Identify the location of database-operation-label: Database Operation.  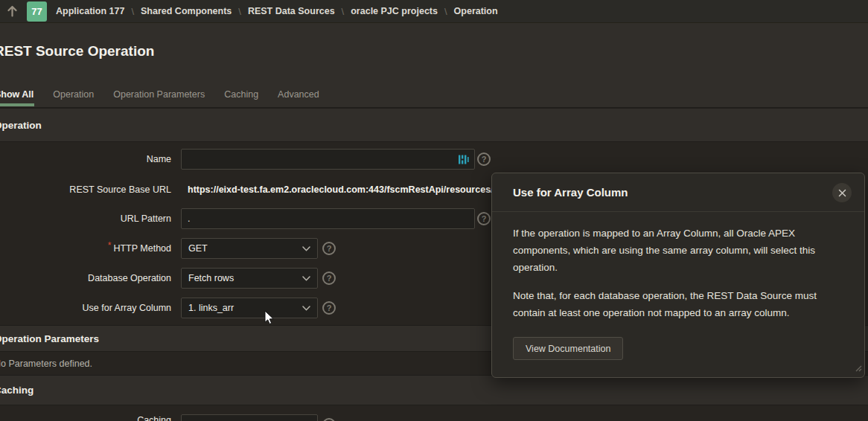
(86, 278).